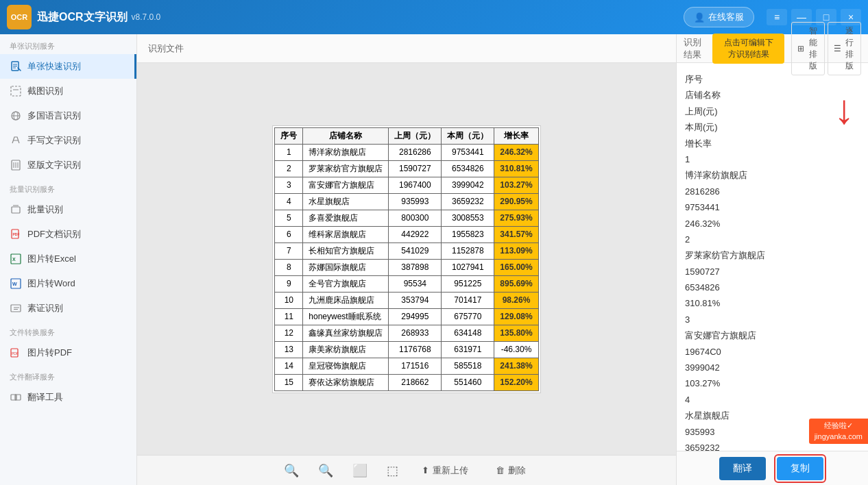 The height and width of the screenshot is (485, 868). What do you see at coordinates (743, 469) in the screenshot?
I see `translate-button: 翻译` at bounding box center [743, 469].